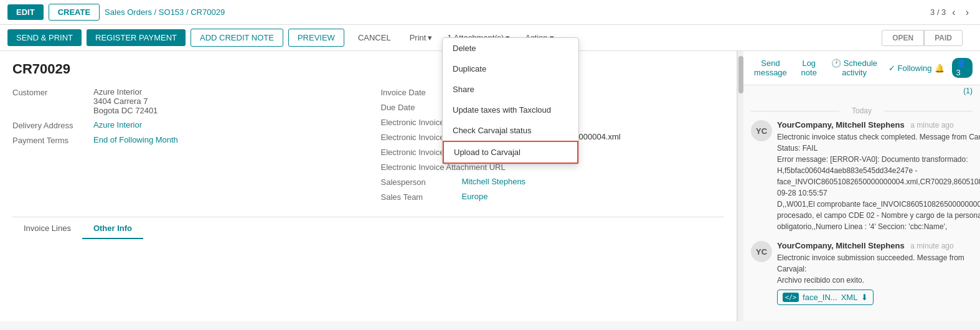 This screenshot has width=980, height=330. I want to click on schedule-activity-button: 🕐 Schedule activity, so click(854, 68).